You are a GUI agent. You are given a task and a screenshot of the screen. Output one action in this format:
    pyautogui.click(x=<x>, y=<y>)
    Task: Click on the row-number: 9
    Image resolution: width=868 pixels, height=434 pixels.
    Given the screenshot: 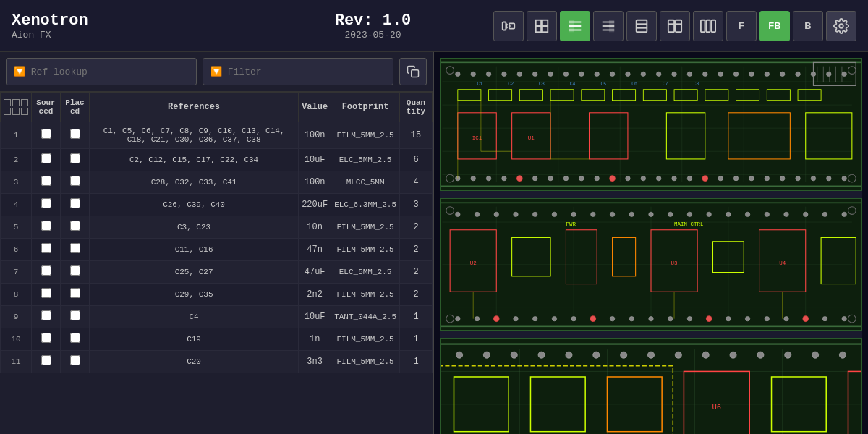 What is the action you would take?
    pyautogui.click(x=16, y=317)
    